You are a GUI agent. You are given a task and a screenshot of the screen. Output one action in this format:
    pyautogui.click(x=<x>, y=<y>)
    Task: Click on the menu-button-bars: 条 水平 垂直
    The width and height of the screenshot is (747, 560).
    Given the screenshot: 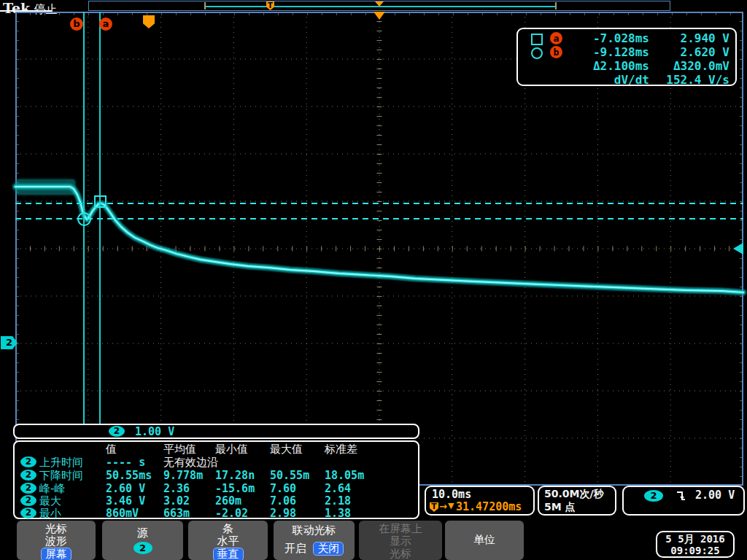 What is the action you would take?
    pyautogui.click(x=228, y=540)
    